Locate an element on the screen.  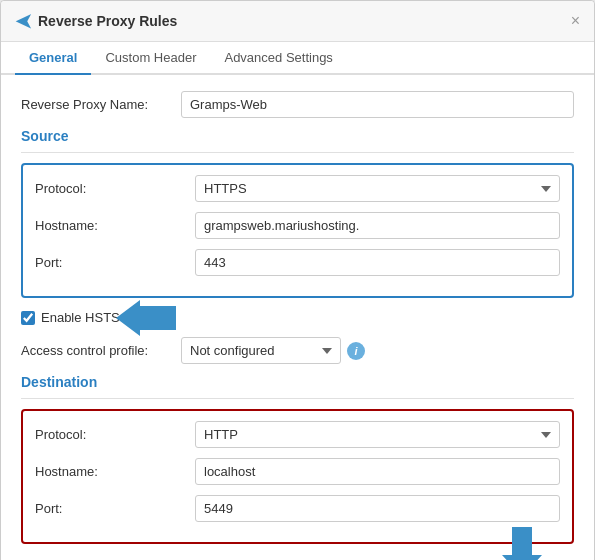
tabs-bar: General Custom Header Advanced Settings is located at coordinates (298, 58).